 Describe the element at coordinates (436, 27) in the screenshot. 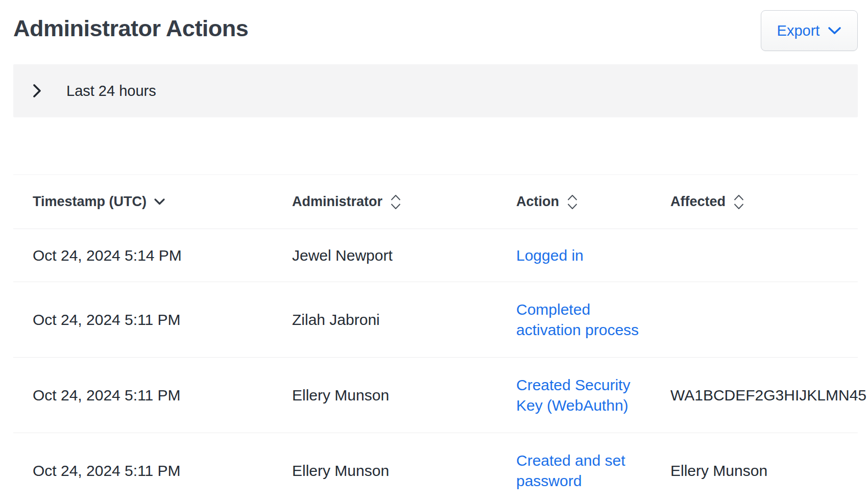

I see `header: Administrator Actions Export` at that location.